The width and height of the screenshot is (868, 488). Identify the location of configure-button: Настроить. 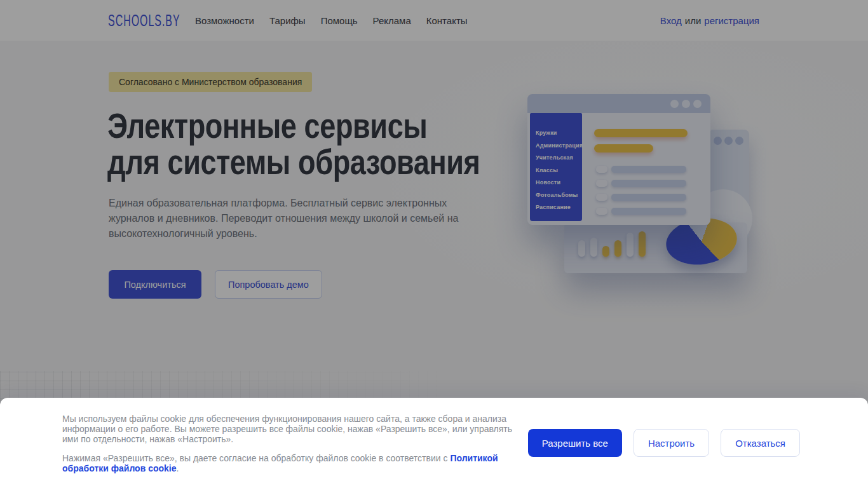
(671, 443).